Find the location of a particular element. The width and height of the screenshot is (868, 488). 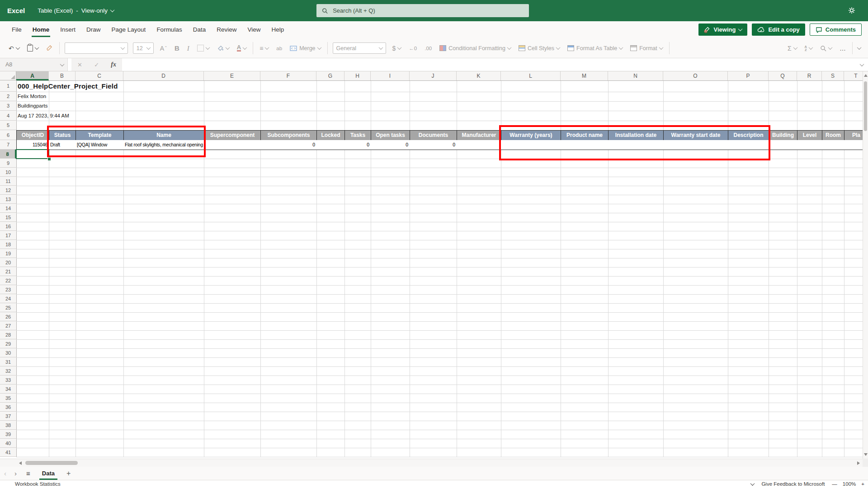

font-name-select is located at coordinates (96, 48).